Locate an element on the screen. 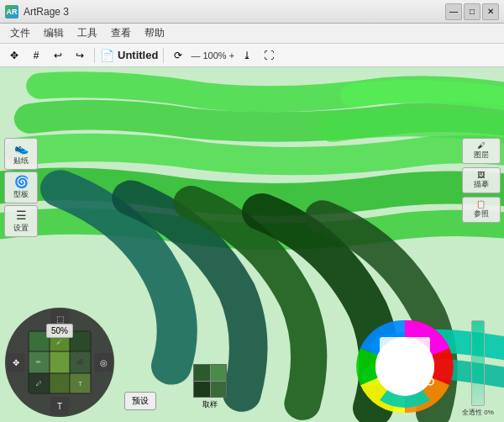  template-icon: 🌀 is located at coordinates (21, 182).